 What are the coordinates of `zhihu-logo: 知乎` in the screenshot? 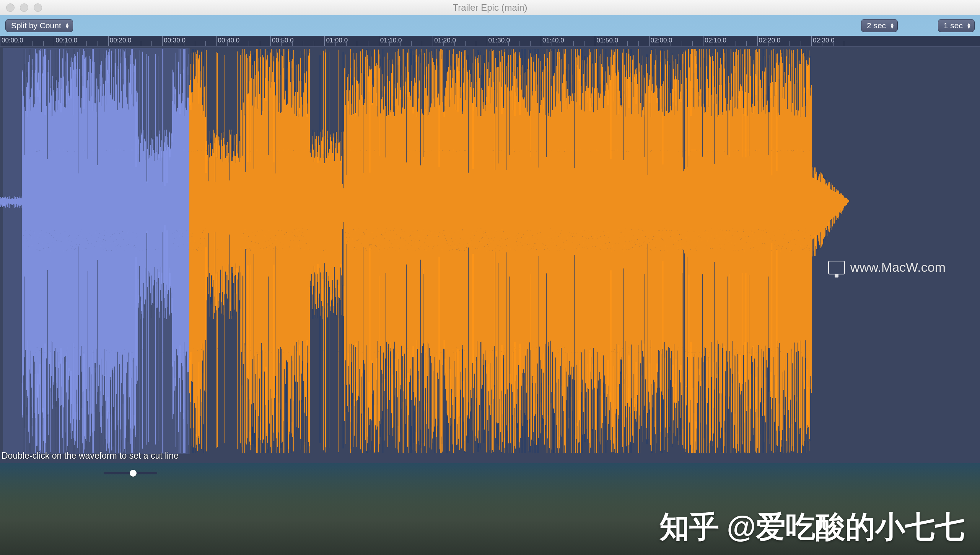 It's located at (689, 527).